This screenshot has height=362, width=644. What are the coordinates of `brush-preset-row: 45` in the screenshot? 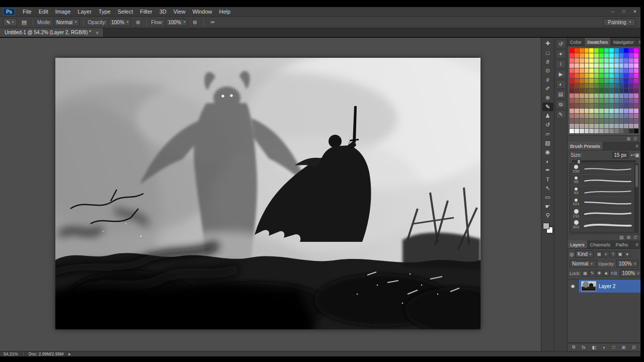 It's located at (604, 231).